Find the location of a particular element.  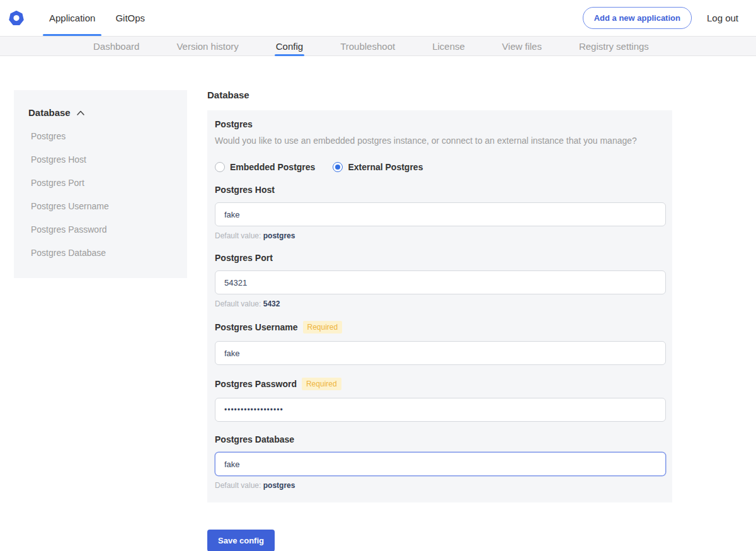

sidebar-item-postgres-password: Postgres Password is located at coordinates (103, 229).